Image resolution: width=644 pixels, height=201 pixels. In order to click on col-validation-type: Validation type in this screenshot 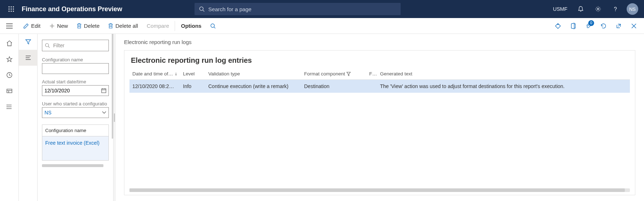, I will do `click(253, 74)`.